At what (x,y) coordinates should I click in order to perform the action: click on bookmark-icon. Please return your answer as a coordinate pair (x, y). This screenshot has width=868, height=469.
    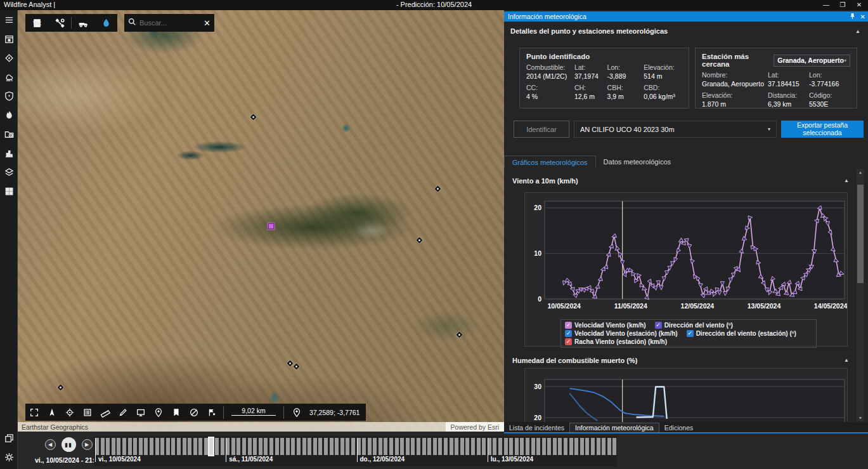
    Looking at the image, I should click on (176, 413).